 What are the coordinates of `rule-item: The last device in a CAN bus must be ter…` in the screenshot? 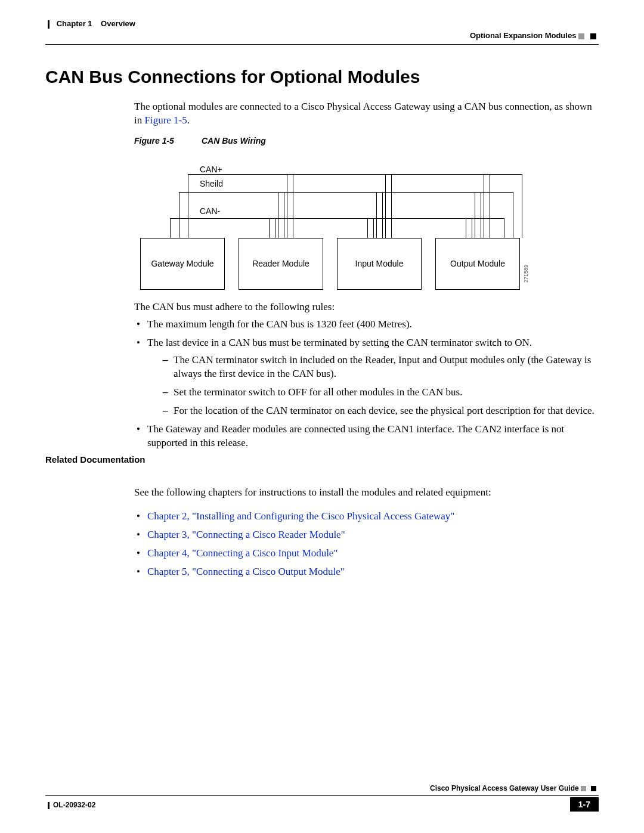 It's located at (366, 377).